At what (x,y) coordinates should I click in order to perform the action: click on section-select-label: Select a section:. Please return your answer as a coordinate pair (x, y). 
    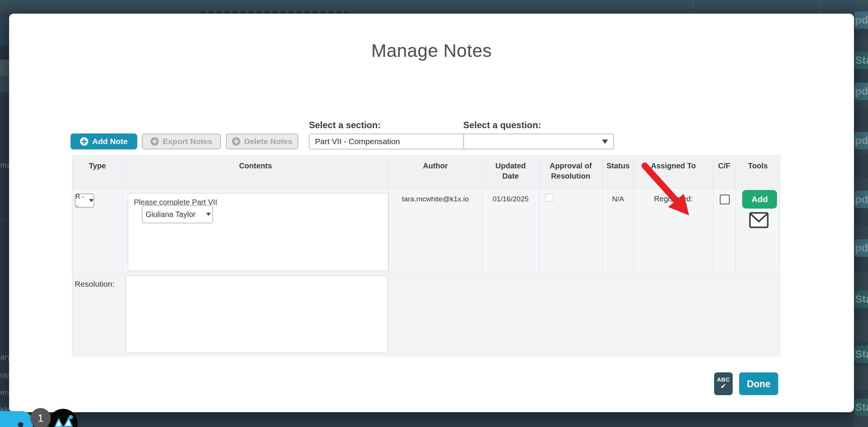
    Looking at the image, I should click on (345, 125).